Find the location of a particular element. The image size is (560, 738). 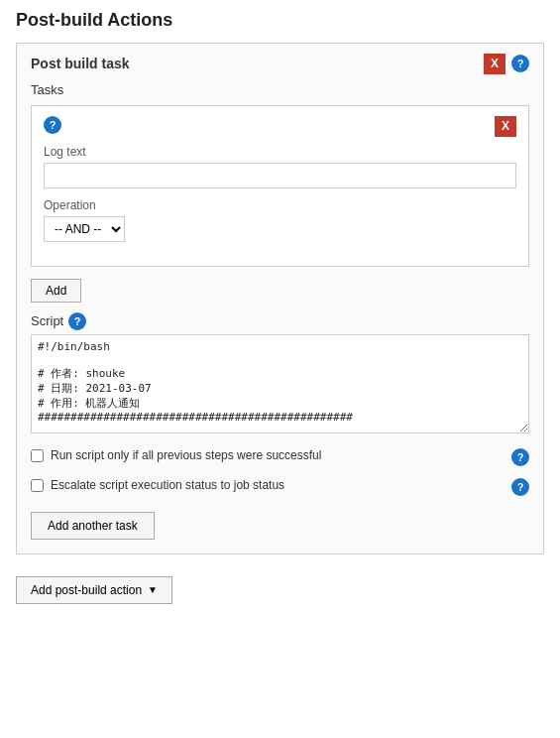

operation-select: -- AND -- -- OR -- is located at coordinates (84, 229).